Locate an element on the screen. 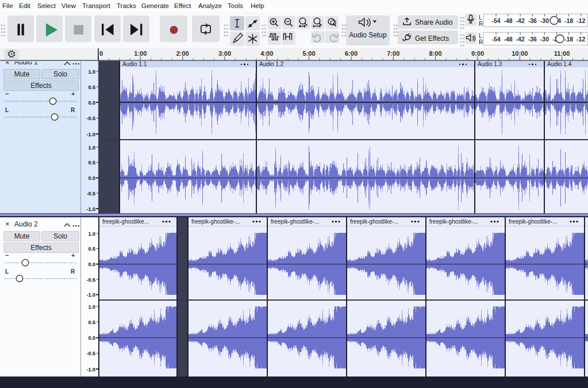 The image size is (588, 388). svg-text: 1:00 is located at coordinates (140, 53).